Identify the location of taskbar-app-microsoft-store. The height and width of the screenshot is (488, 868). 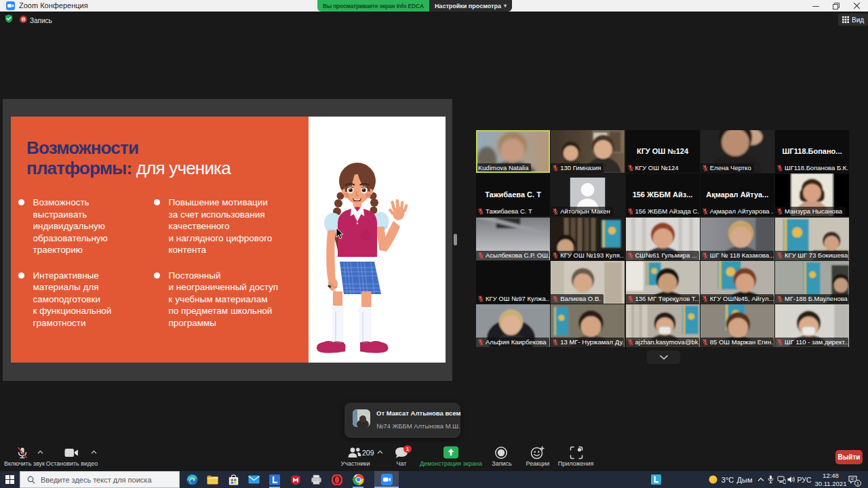
(233, 480).